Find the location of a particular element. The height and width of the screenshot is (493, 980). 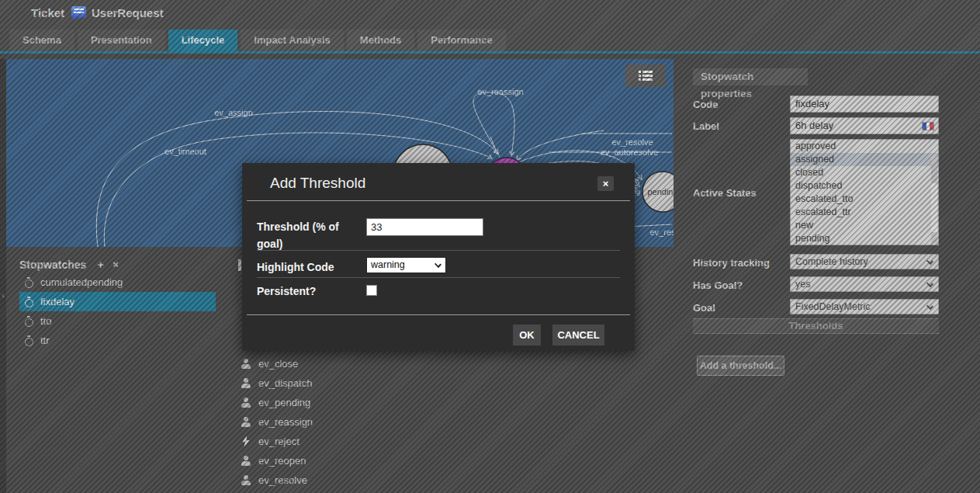

persistent-label: Persistent? is located at coordinates (306, 292).